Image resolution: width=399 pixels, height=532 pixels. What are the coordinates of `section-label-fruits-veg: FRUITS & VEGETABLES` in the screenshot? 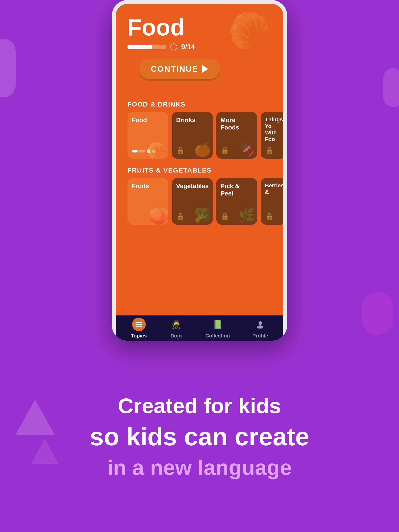 It's located at (200, 170).